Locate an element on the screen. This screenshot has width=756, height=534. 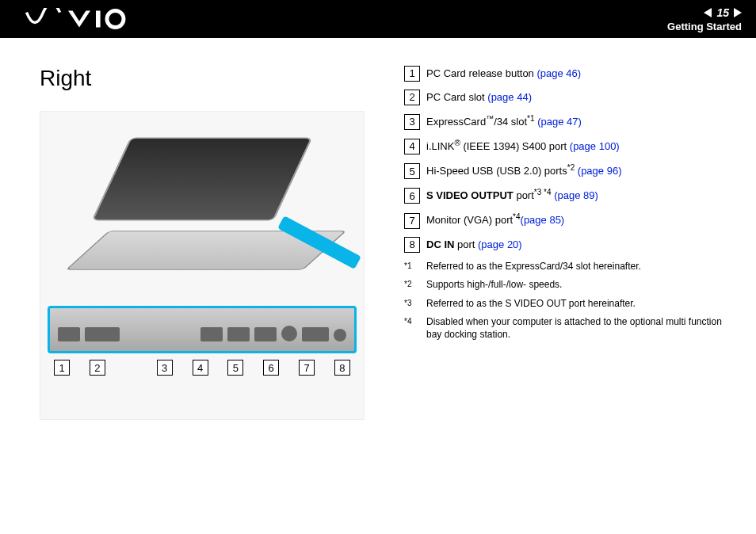
page-ref-3: (page 47) is located at coordinates (559, 122).